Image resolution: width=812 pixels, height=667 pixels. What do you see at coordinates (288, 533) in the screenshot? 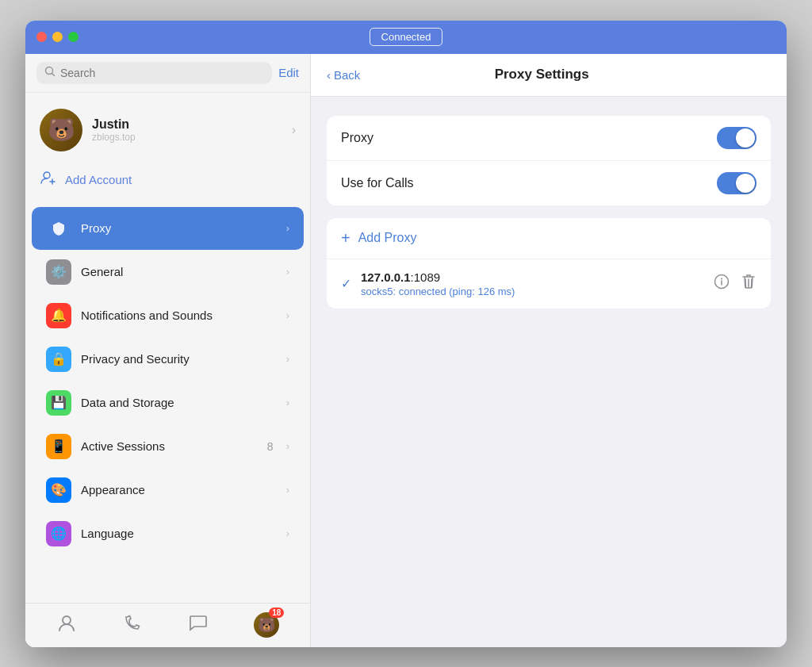
I see `language-chevron-icon: ›` at bounding box center [288, 533].